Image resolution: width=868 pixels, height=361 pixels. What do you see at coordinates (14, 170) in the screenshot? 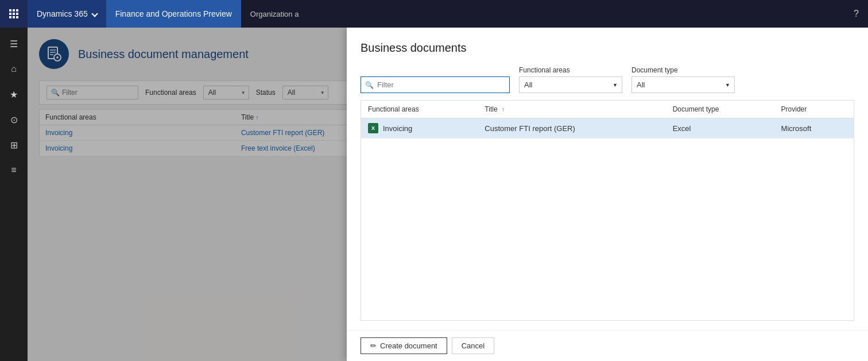
I see `sidebar-item-modules: ≡` at bounding box center [14, 170].